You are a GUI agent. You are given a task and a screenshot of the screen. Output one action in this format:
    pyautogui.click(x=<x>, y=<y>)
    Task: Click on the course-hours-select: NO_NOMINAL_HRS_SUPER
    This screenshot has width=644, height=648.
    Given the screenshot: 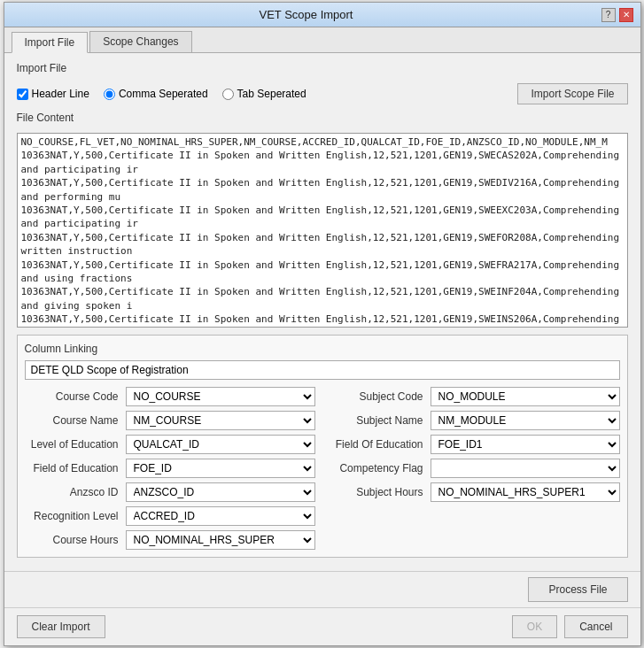 What is the action you would take?
    pyautogui.click(x=221, y=540)
    